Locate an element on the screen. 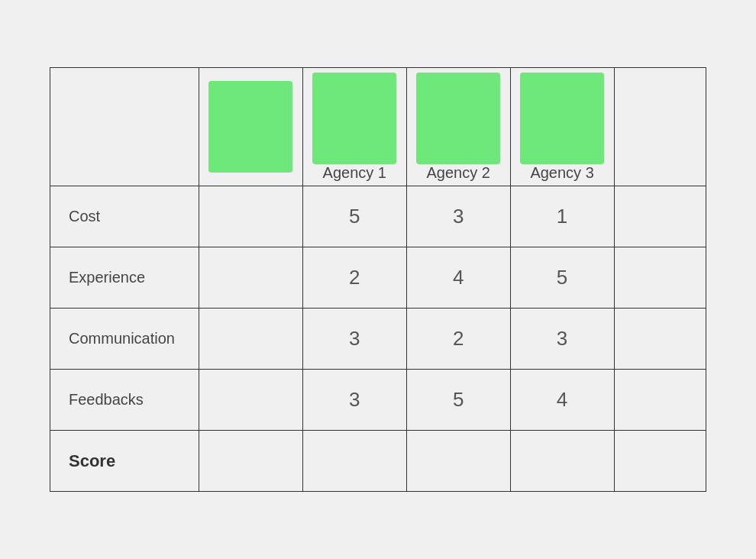  score-extra-empty is located at coordinates (660, 461).